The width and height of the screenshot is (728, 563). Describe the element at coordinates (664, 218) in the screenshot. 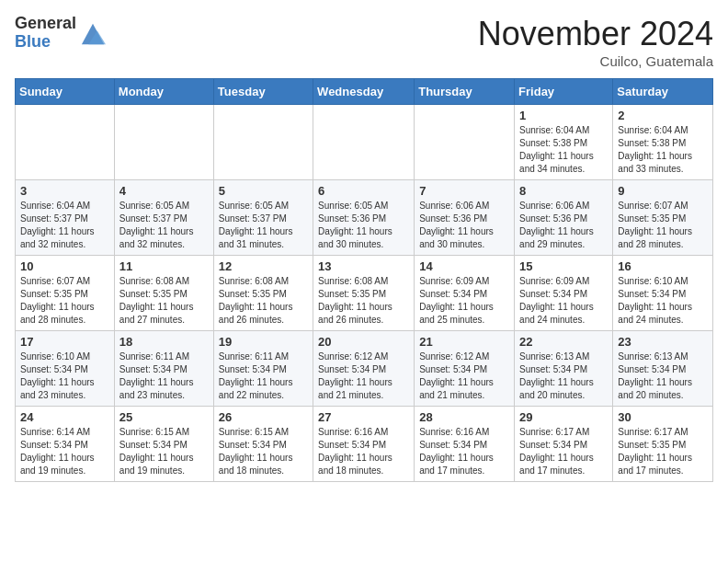

I see `calendar-cell: 9Sunrise: 6:07 AM Sunset: 5:35 PM Daylig…` at that location.